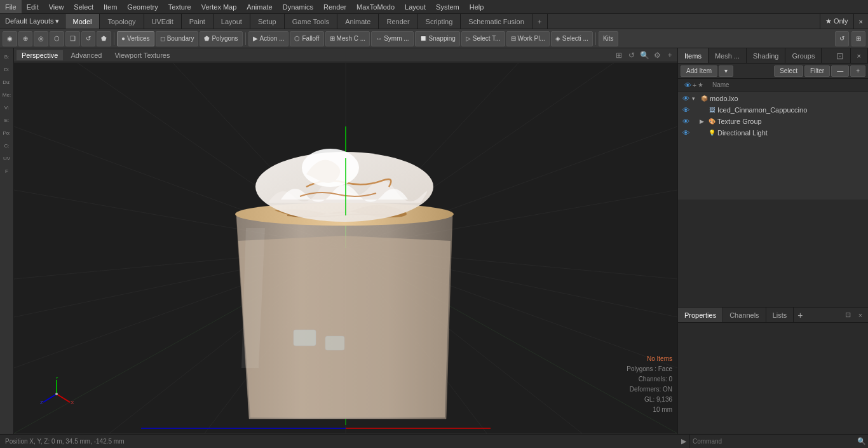 Image resolution: width=868 pixels, height=448 pixels. What do you see at coordinates (84, 6) in the screenshot?
I see `menu-select: Select` at bounding box center [84, 6].